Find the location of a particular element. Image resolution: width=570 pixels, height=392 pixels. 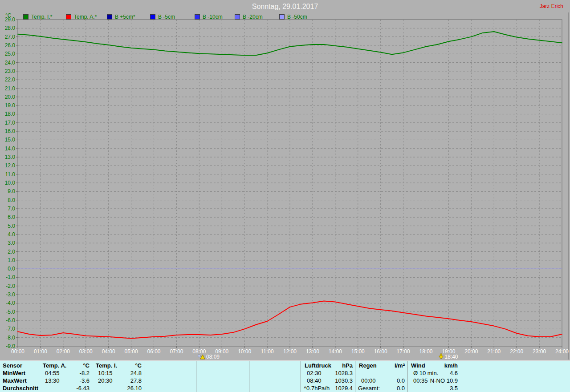

stats-cell-time: 02:30 is located at coordinates (314, 373).